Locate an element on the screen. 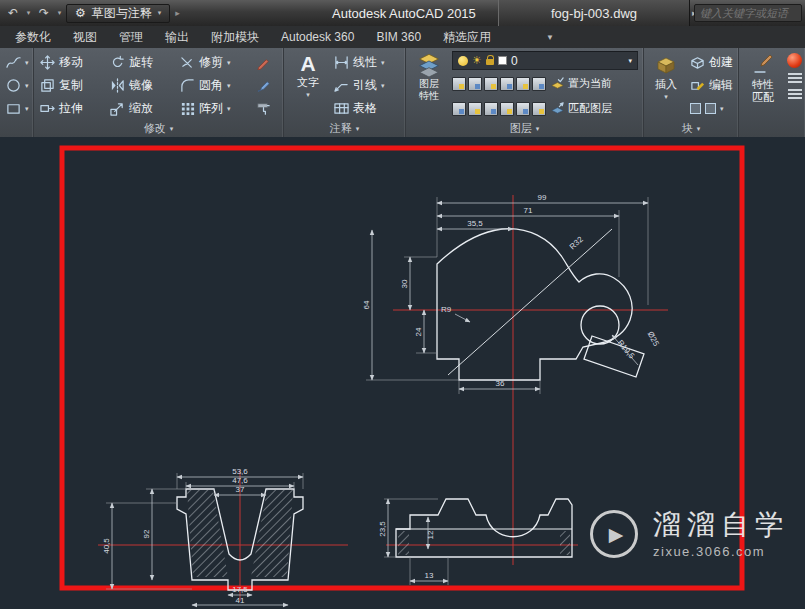  match-properties-label-2: 匹配 is located at coordinates (763, 97).